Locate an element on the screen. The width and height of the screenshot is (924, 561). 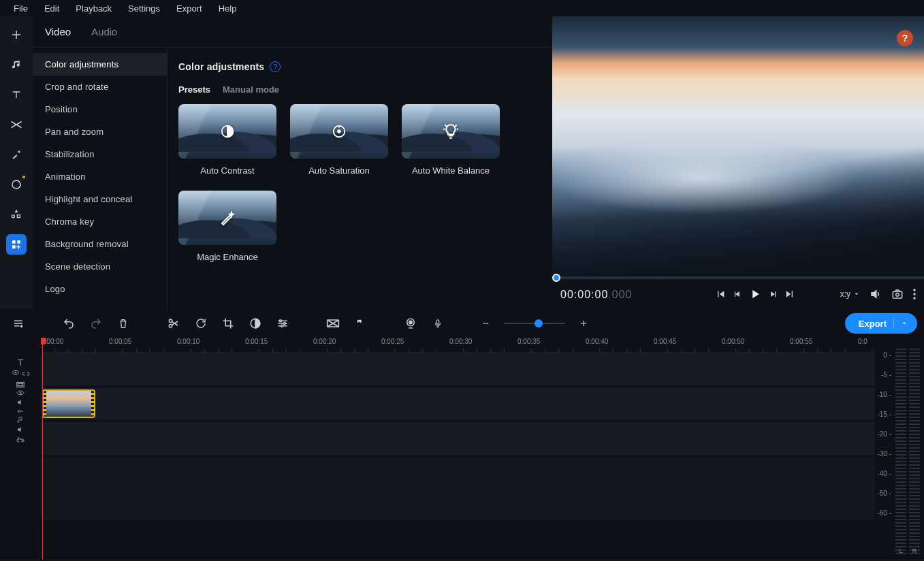
playhead is located at coordinates (42, 449).